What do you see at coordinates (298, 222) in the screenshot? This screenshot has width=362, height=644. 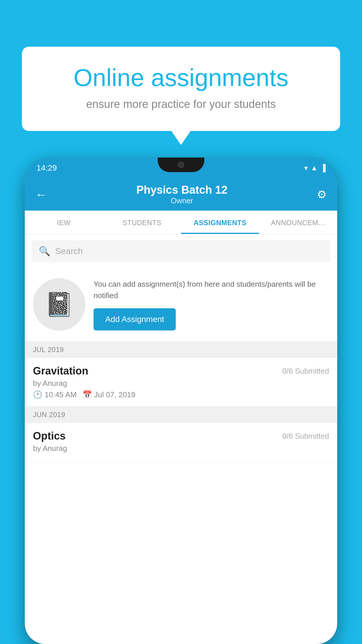 I see `tab-announcements: ANNOUNCEM…` at bounding box center [298, 222].